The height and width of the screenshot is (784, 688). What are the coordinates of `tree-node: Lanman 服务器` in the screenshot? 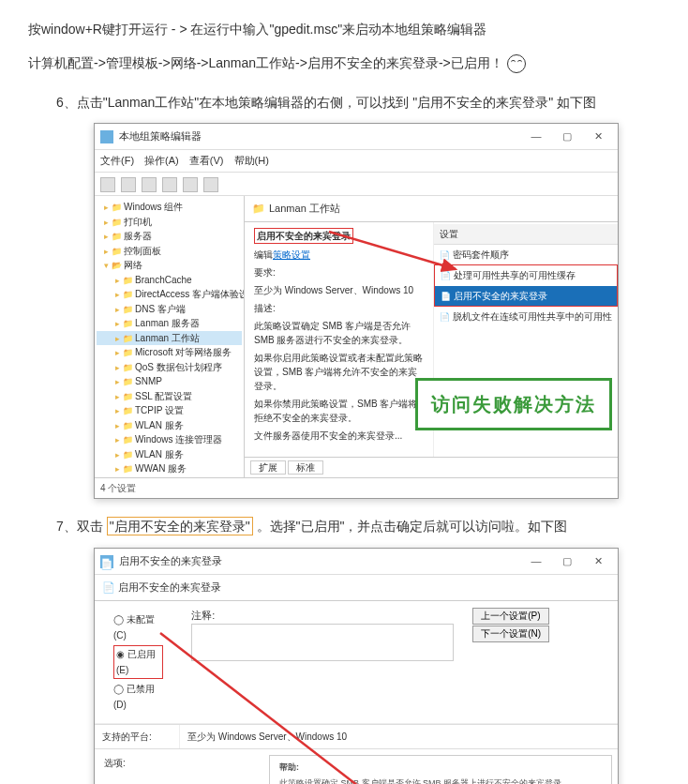 It's located at (169, 324).